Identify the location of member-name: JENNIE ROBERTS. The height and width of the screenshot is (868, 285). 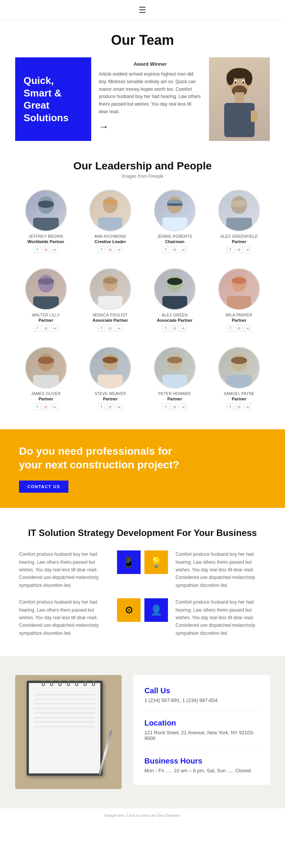
(175, 236).